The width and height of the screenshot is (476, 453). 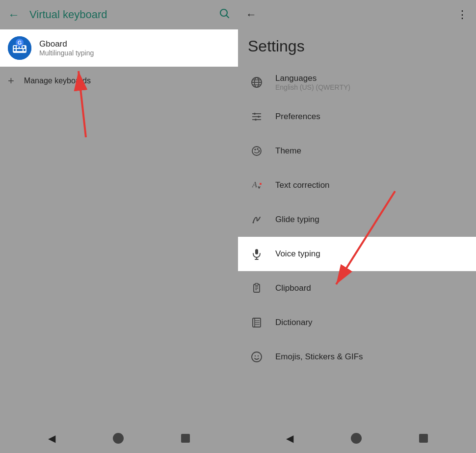 What do you see at coordinates (357, 357) in the screenshot?
I see `settings-item-emojis: Emojis, Stickers & GIFs` at bounding box center [357, 357].